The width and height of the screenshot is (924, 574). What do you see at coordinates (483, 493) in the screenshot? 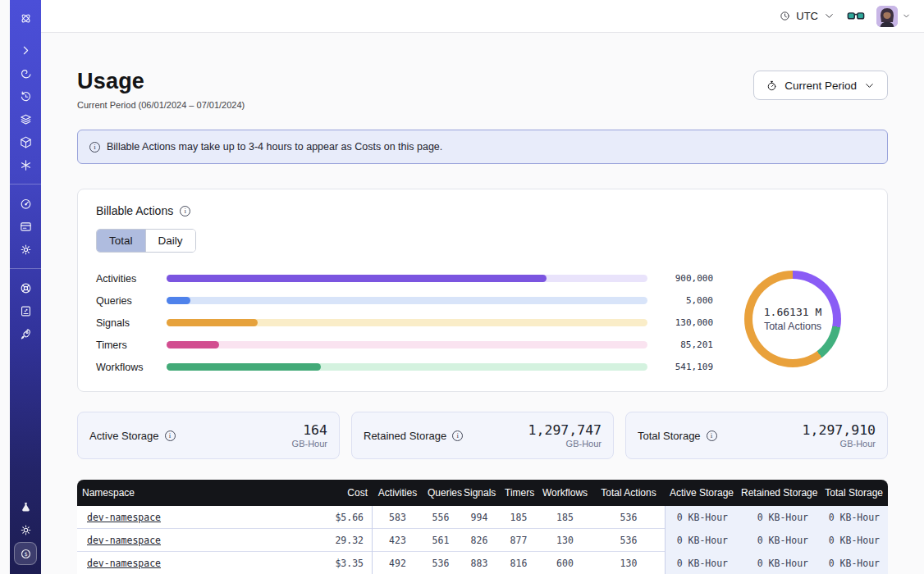
I see `table-header-row: NamespaceCostActivitiesQueriesSignalsTim…` at bounding box center [483, 493].